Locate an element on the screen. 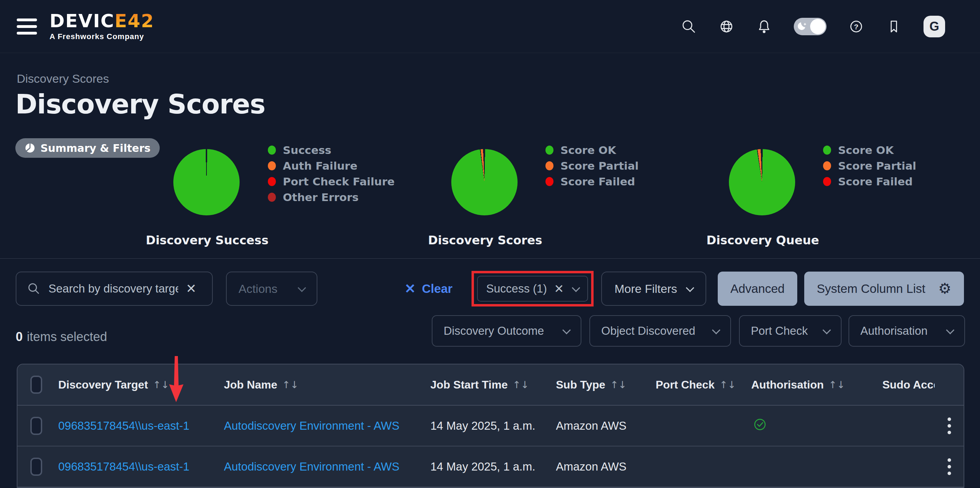 The width and height of the screenshot is (980, 488). legend-label: Success is located at coordinates (307, 150).